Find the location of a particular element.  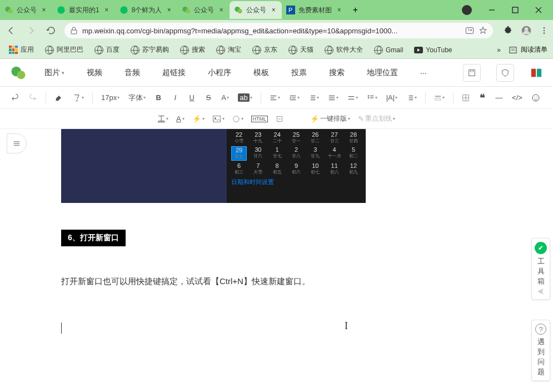

align-left-button: ▾ is located at coordinates (275, 98).